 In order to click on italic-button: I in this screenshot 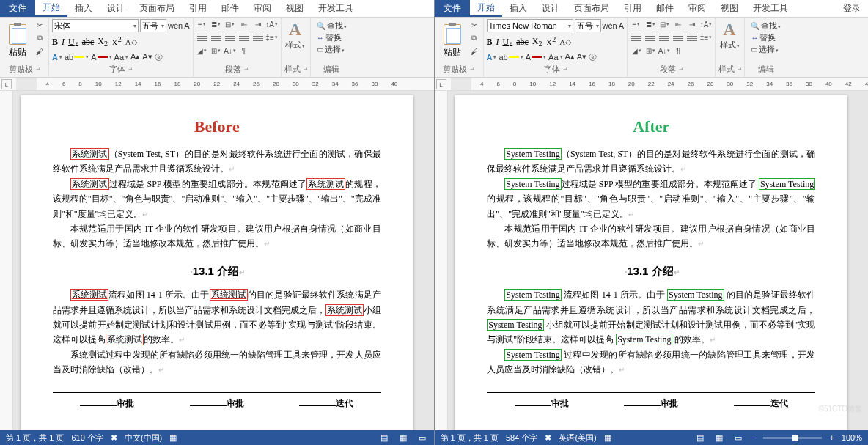, I will do `click(498, 43)`.